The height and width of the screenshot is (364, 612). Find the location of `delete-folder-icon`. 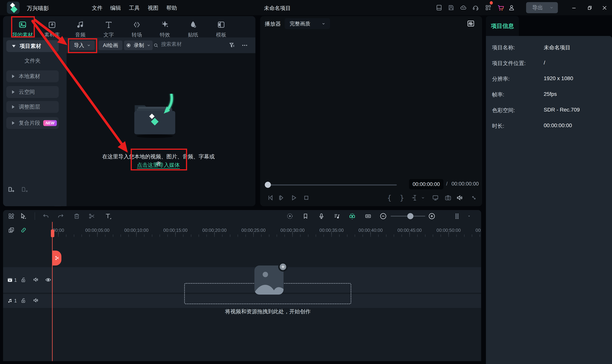

delete-folder-icon is located at coordinates (25, 189).